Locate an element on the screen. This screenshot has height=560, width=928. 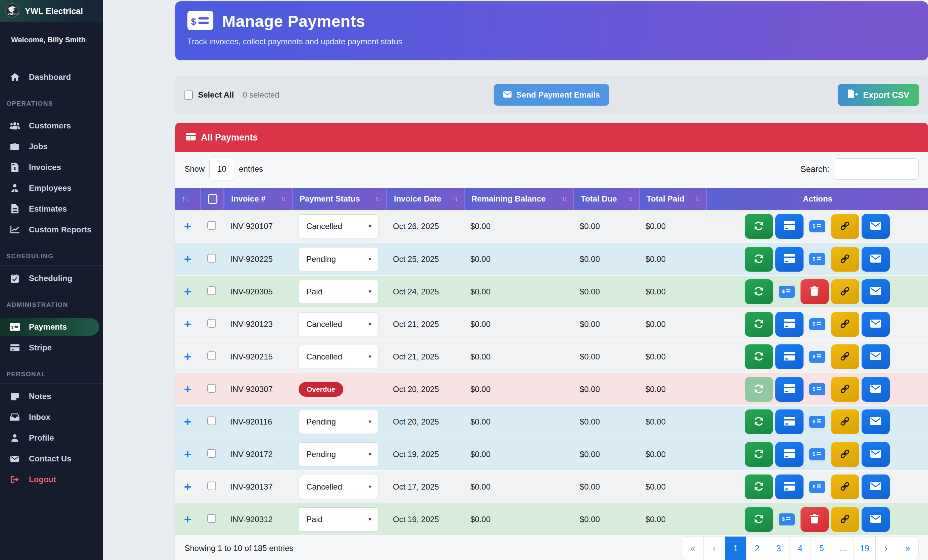
column-header-invoice: Invoice #↑↓ is located at coordinates (258, 199).